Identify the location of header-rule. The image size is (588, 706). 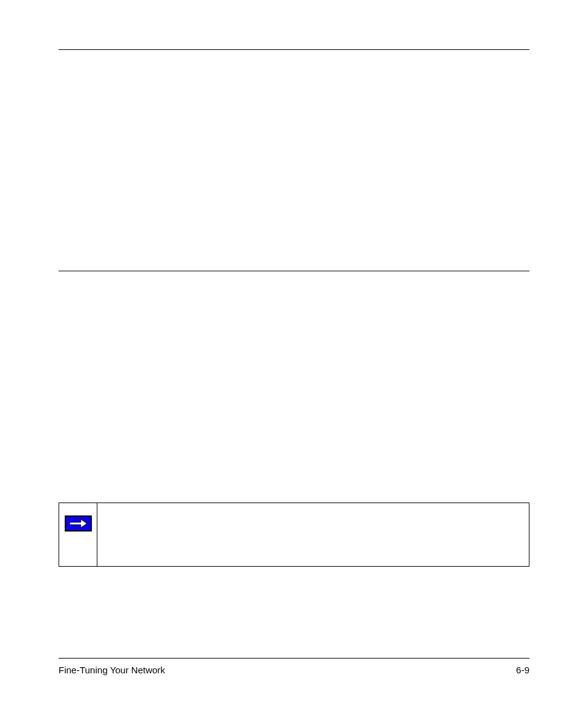
(294, 49).